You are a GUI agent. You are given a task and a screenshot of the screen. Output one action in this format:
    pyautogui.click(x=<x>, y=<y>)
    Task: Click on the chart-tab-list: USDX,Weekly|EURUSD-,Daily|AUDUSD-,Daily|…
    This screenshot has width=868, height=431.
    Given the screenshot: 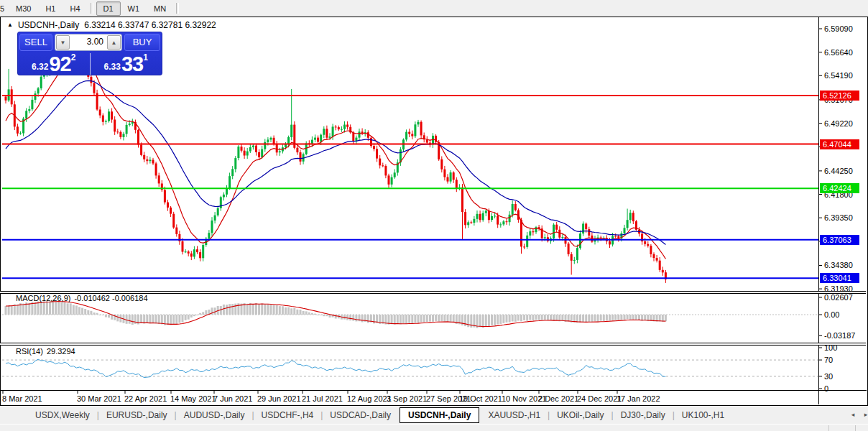 What is the action you would take?
    pyautogui.click(x=365, y=415)
    